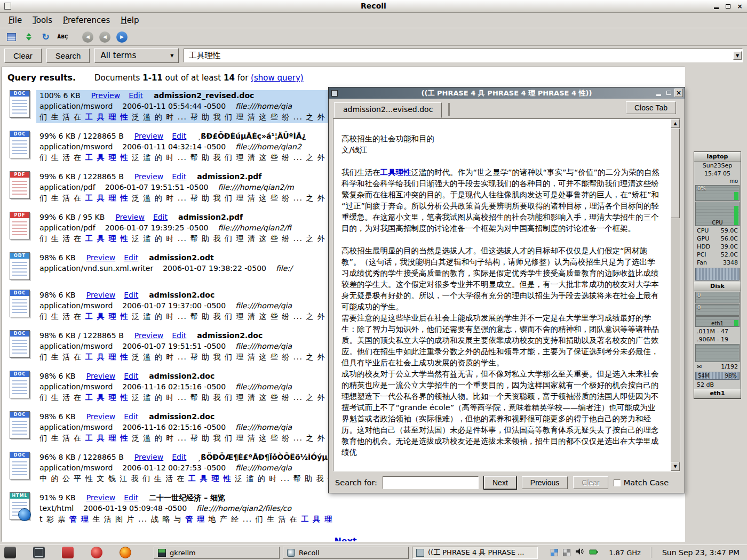  Describe the element at coordinates (507, 93) in the screenshot. I see `preview-titlebar: ((工 PHRASE 4 具 PHRASE 4 理 PHRASE 4 性)) ×` at that location.